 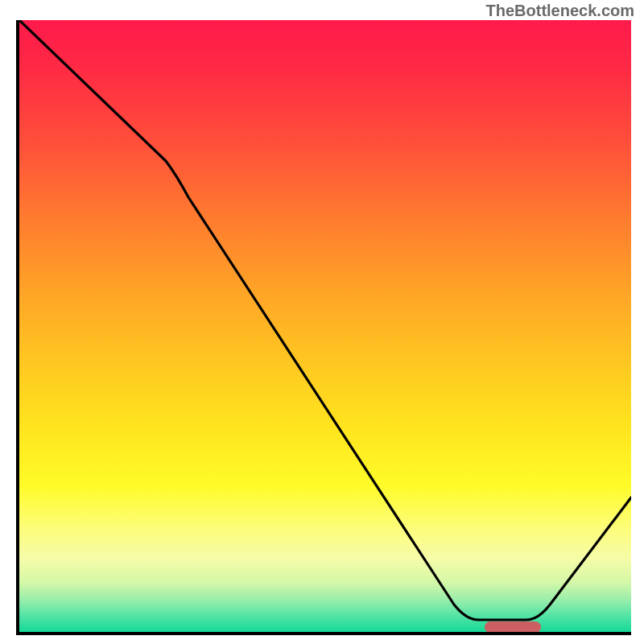 What do you see at coordinates (560, 11) in the screenshot?
I see `watermark-text: TheBottleneck.com` at bounding box center [560, 11].